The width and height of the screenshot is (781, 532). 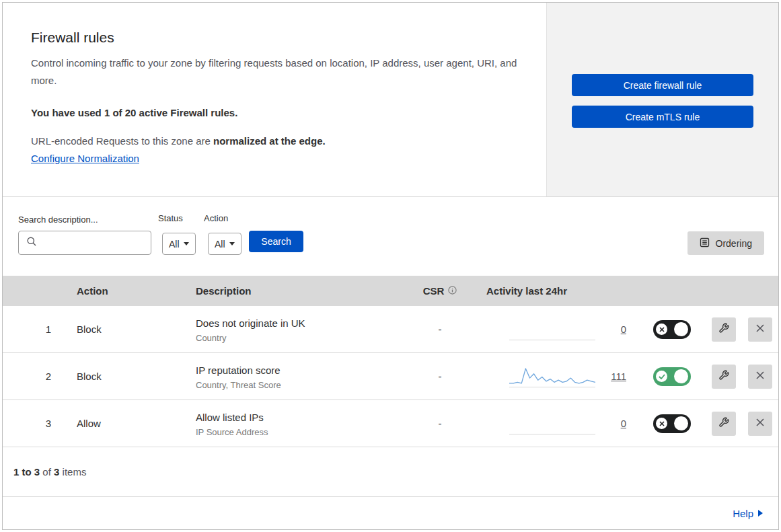 I want to click on csr-column-header: CSR, so click(x=440, y=291).